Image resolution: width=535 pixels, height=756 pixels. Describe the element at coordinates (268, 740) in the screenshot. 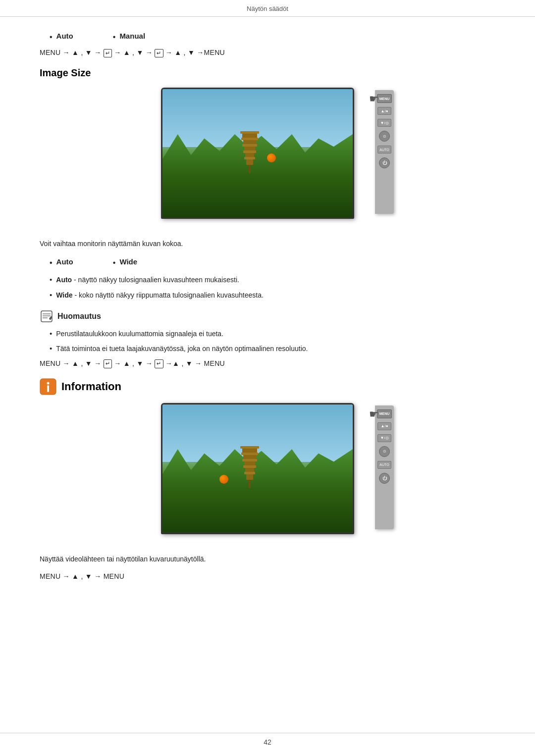

I see `page-footer: 42` at that location.